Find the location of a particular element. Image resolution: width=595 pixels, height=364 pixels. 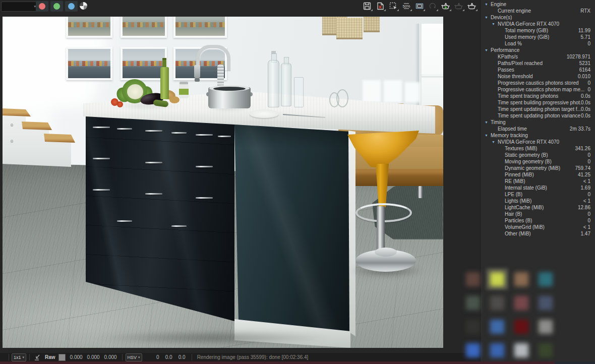

stats-row: ▼Engine is located at coordinates (538, 4).